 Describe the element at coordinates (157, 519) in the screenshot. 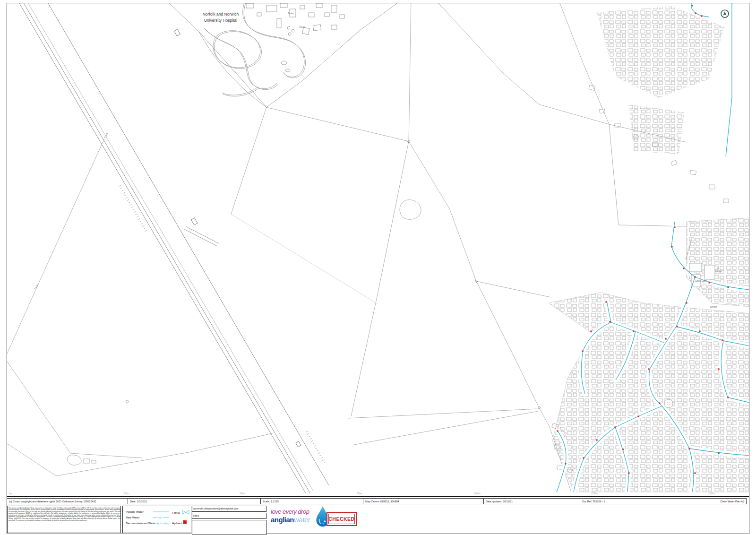

I see `legend-box: Potable Water Raw Water Decommissioned W…` at that location.